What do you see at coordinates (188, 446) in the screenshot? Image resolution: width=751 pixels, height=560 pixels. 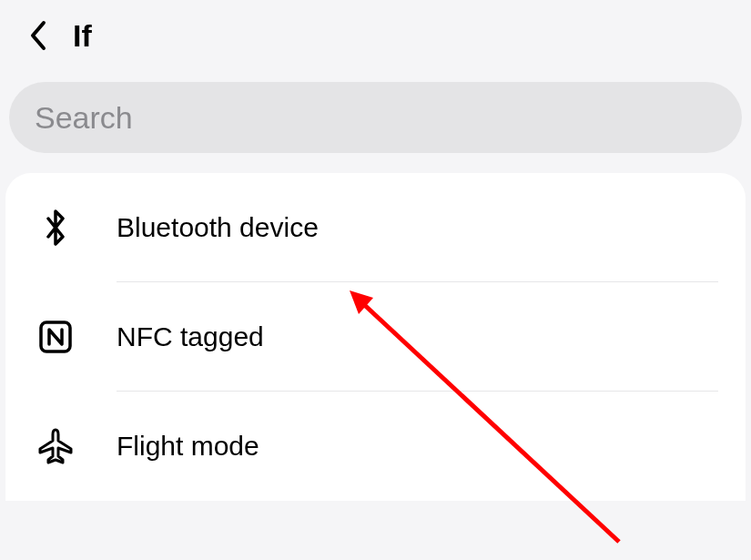 I see `list-item-label: Flight mode` at bounding box center [188, 446].